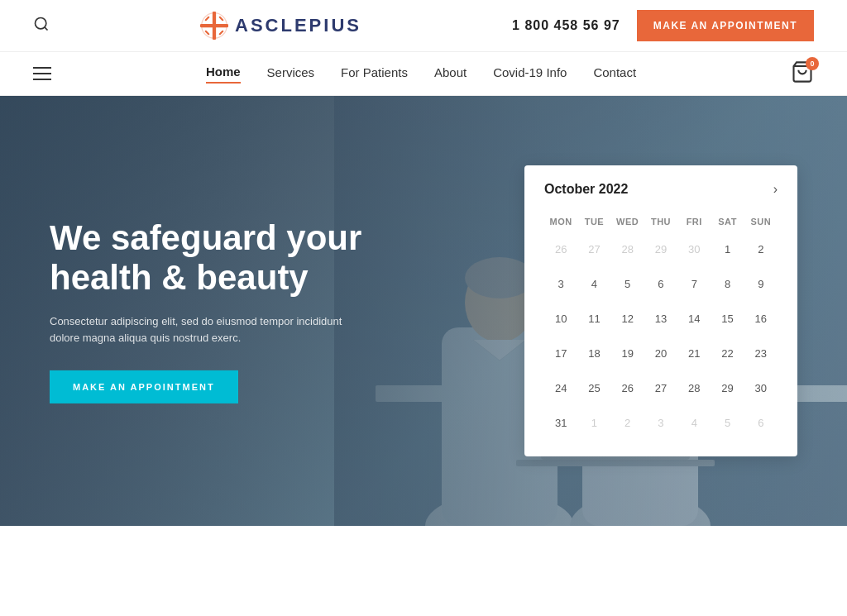 The width and height of the screenshot is (847, 616). I want to click on calendar-day: 19, so click(628, 353).